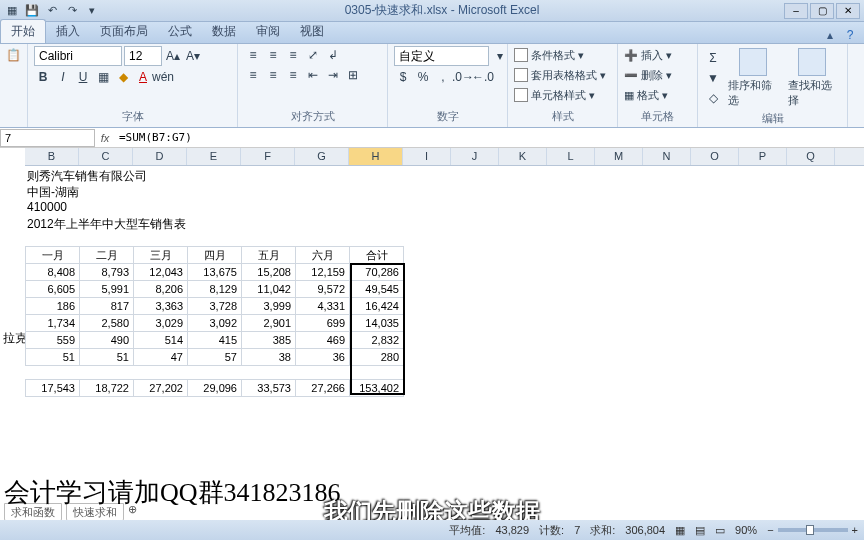 The image size is (864, 540). I want to click on percent-icon: %, so click(423, 77).